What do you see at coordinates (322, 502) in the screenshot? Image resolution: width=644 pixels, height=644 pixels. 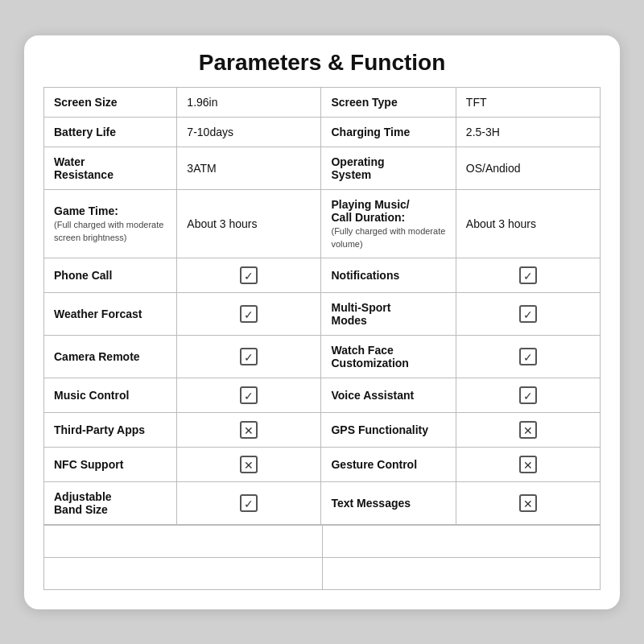 I see `table-row: AdjustableBand Size ✓ Text Messages ✕` at bounding box center [322, 502].